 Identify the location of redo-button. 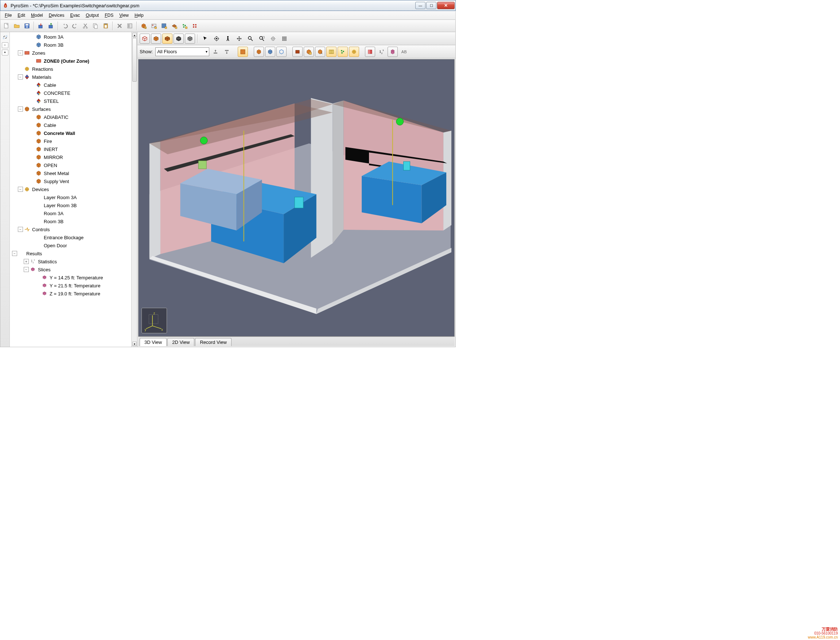
(75, 26).